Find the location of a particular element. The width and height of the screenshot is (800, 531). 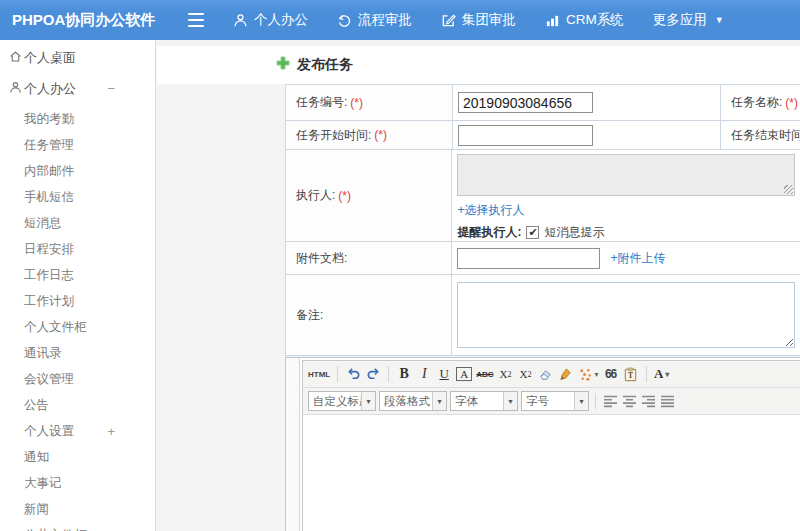

svg-text: T is located at coordinates (630, 376).